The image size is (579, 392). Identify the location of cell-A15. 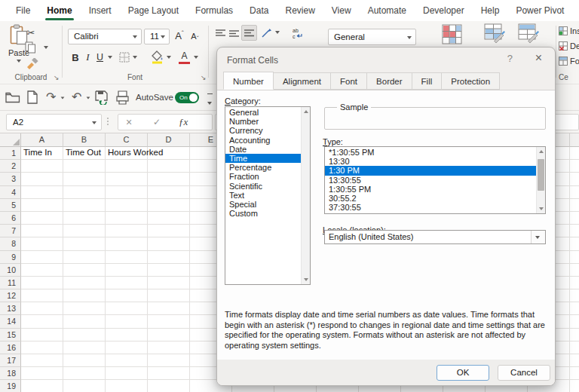
(42, 335).